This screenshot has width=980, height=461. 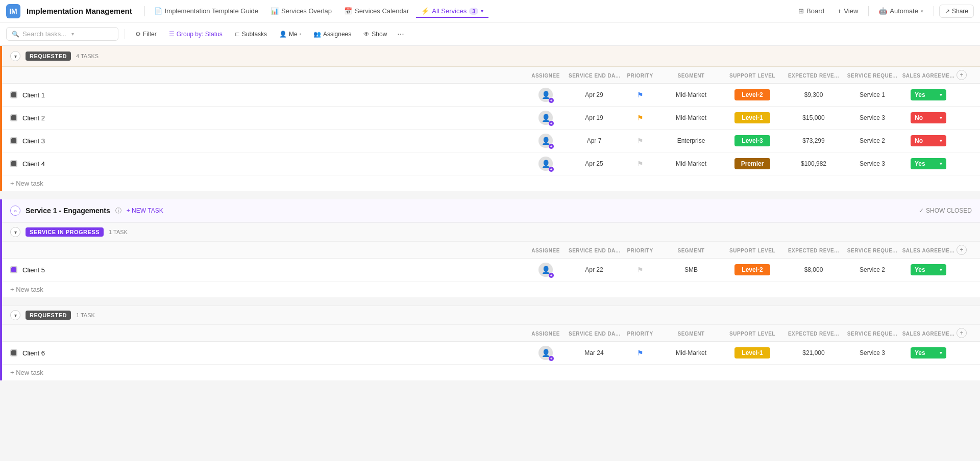 I want to click on col-header-add: +, so click(x=964, y=75).